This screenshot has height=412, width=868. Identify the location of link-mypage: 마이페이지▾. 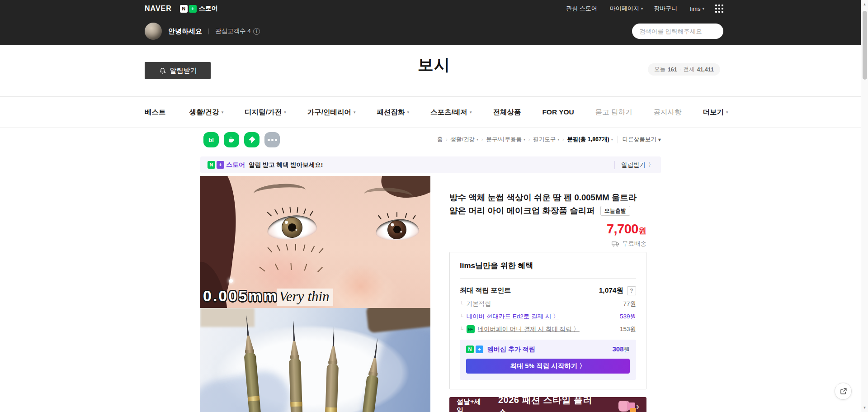
(627, 9).